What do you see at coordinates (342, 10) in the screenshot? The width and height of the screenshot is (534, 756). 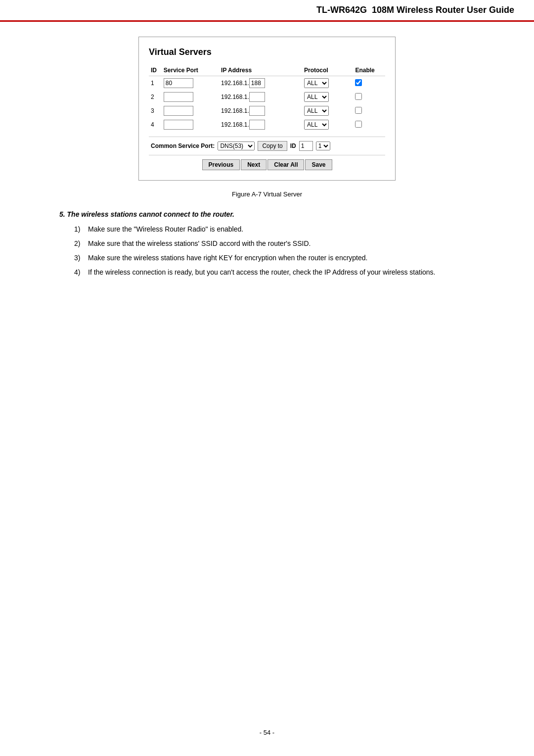 I see `model-text: TL-WR642G` at bounding box center [342, 10].